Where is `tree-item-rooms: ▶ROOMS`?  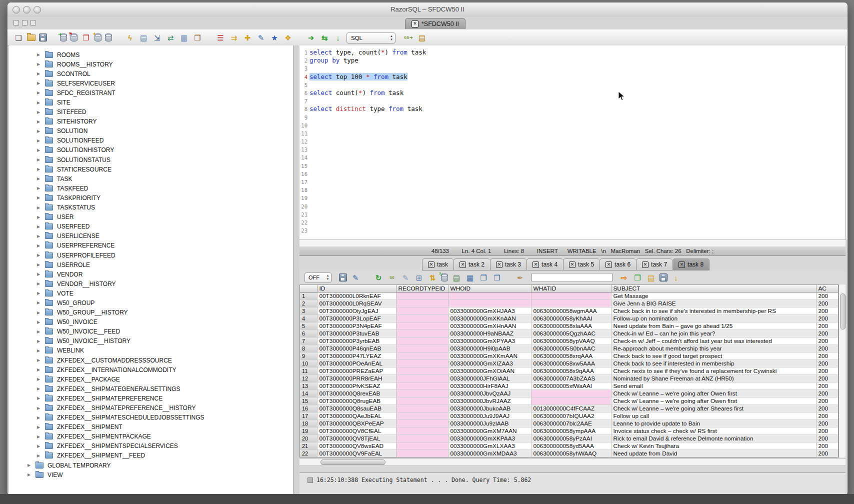
tree-item-rooms: ▶ROOMS is located at coordinates (151, 55).